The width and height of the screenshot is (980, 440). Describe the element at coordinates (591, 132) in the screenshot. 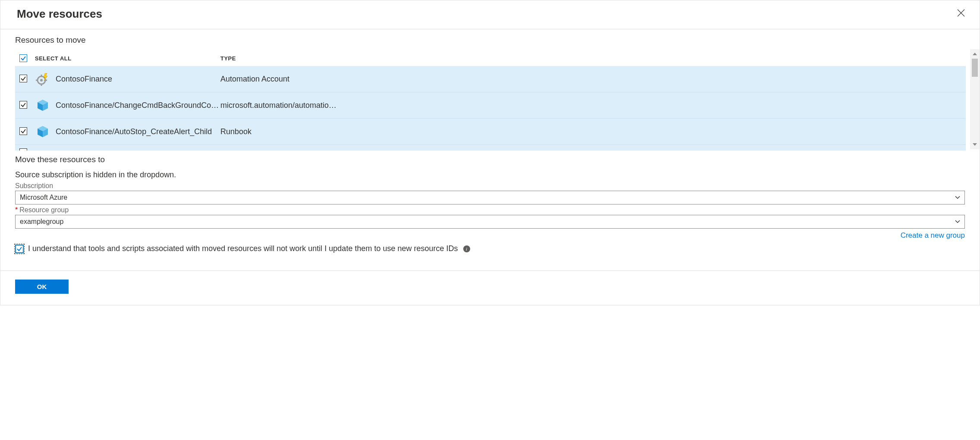

I see `resource-type: Runbook` at that location.